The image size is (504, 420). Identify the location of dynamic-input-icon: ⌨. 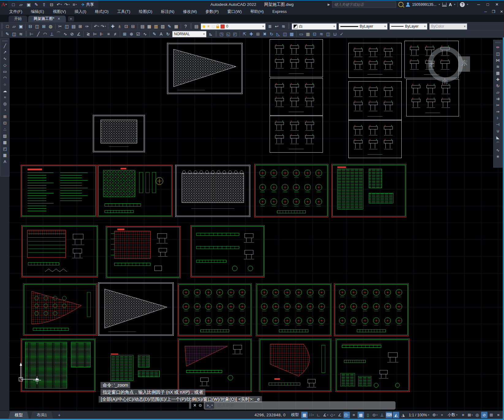
(389, 415).